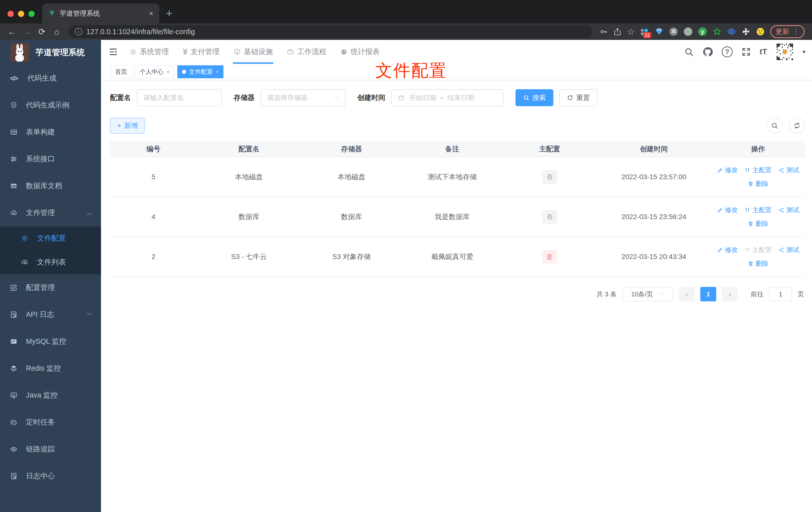  I want to click on avatar-caret-icon: ▾, so click(804, 52).